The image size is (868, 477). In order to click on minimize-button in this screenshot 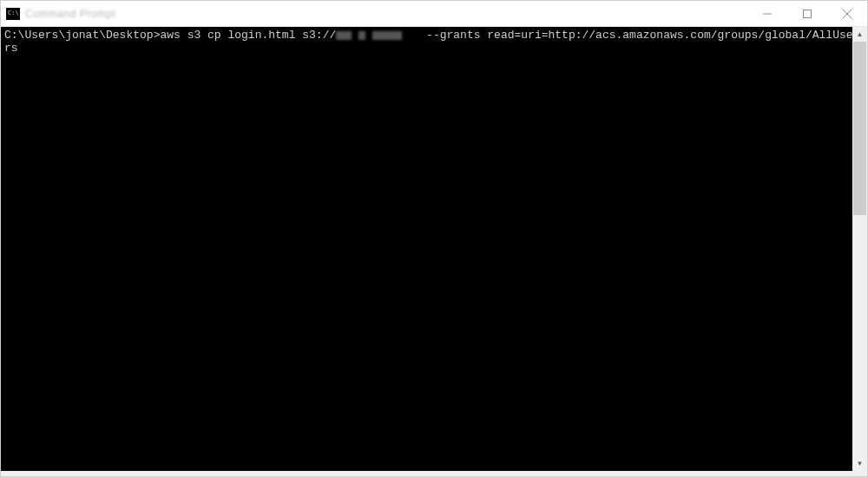, I will do `click(767, 14)`.